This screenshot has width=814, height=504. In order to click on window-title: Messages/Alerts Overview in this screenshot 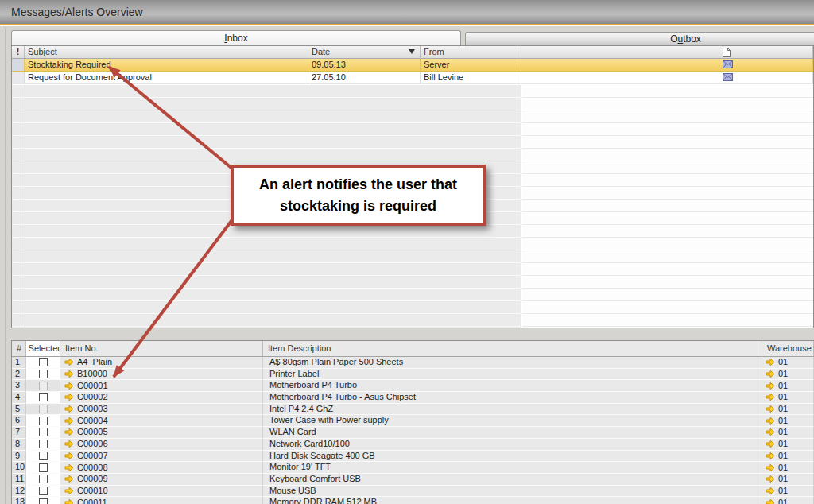, I will do `click(77, 12)`.